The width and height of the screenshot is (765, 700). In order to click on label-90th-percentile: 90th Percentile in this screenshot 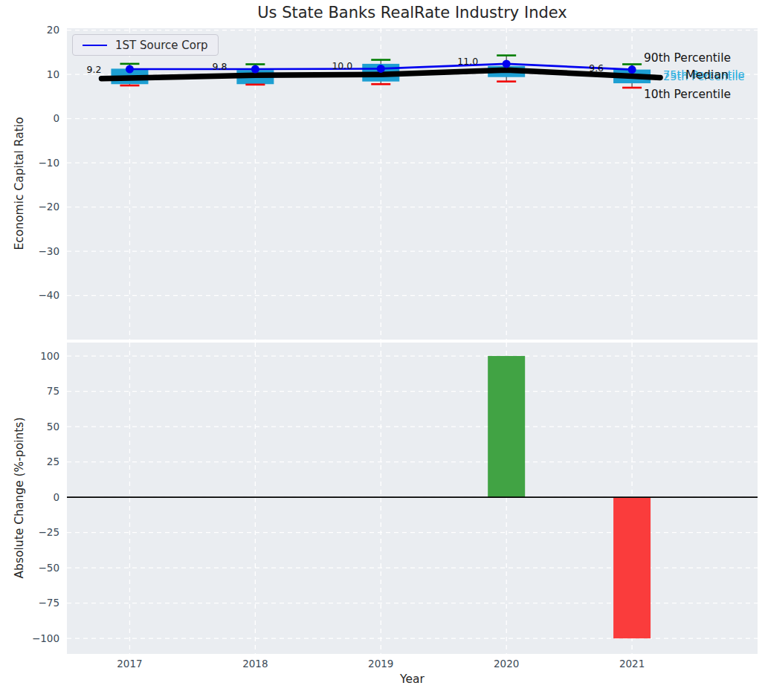, I will do `click(687, 58)`.